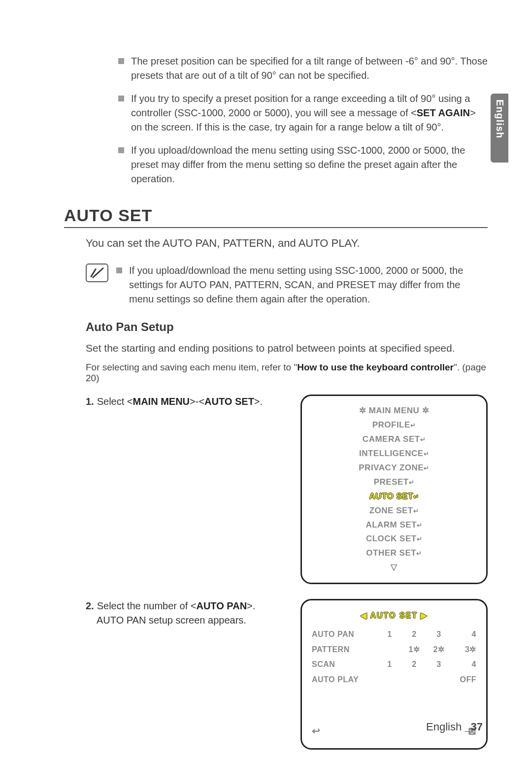 The image size is (532, 759). I want to click on table-row: PATTERN 1✲2✲3✲, so click(394, 650).